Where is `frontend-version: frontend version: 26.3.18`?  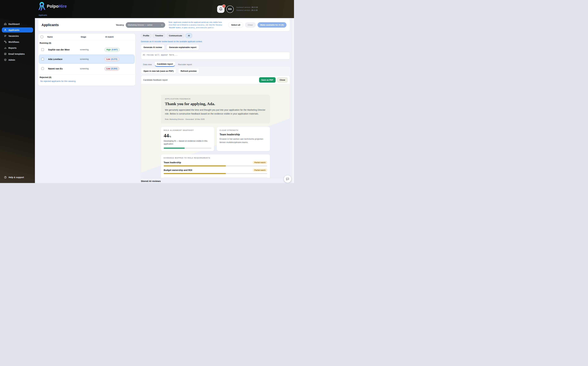
frontend-version: frontend version: 26.3.18 is located at coordinates (247, 10).